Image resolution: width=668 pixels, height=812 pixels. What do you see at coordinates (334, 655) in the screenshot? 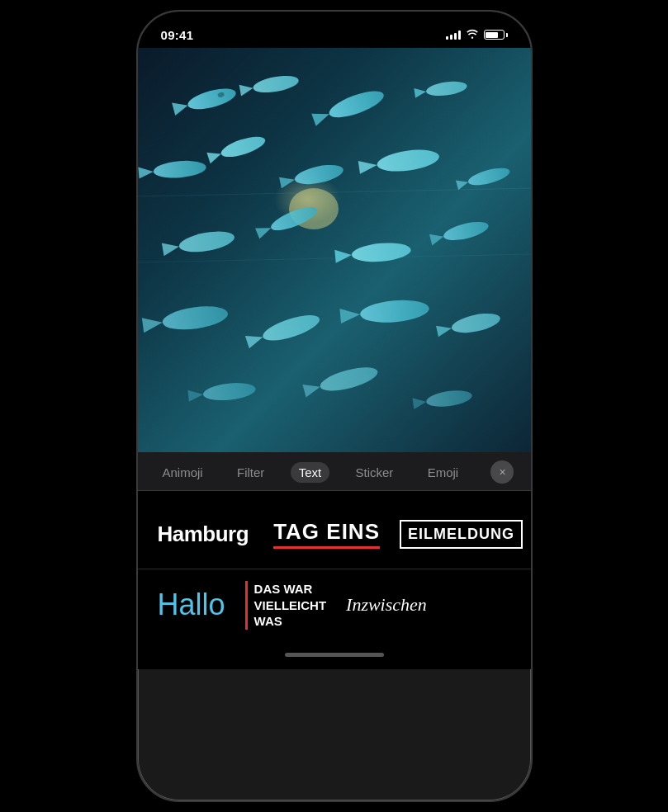
I see `home-bar` at bounding box center [334, 655].